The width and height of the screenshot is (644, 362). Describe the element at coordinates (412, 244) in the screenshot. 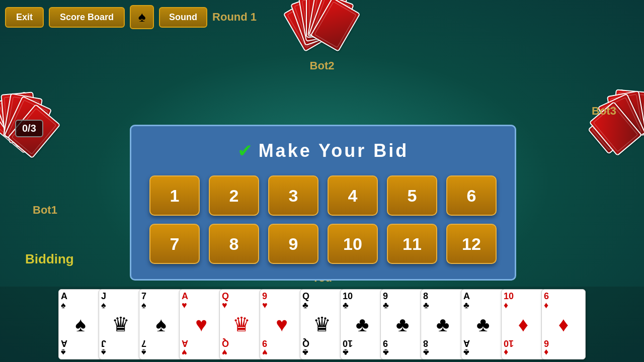

I see `bid-button-11: 11` at that location.